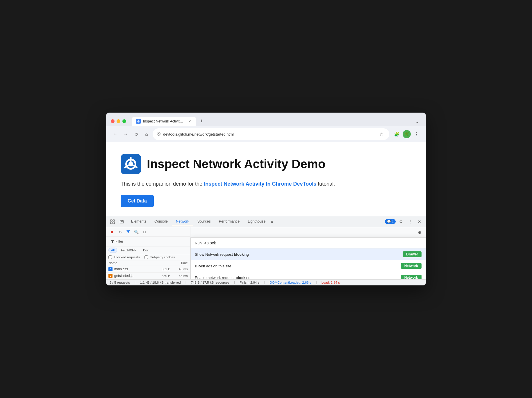  What do you see at coordinates (162, 276) in the screenshot?
I see `js-size: 330 B` at bounding box center [162, 276].